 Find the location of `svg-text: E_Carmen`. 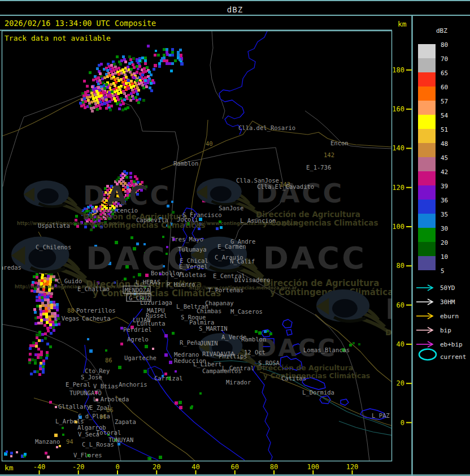

svg-text: E_Carmen is located at coordinates (232, 246).